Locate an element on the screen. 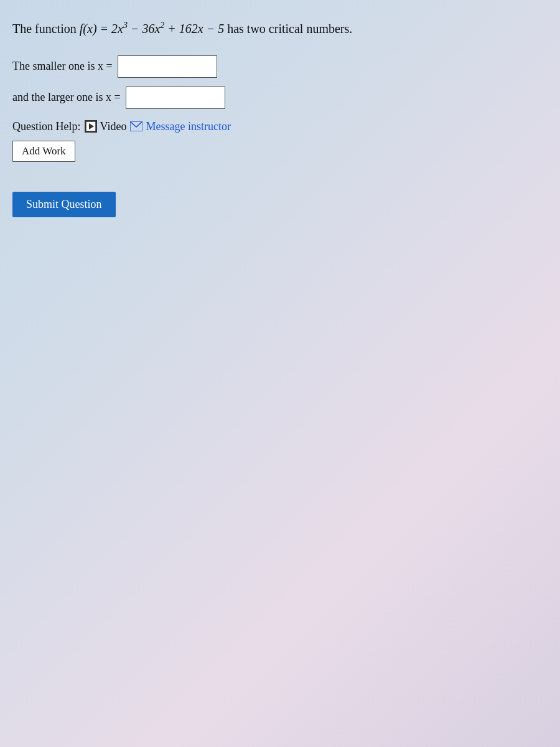 Image resolution: width=560 pixels, height=747 pixels. add-work-button: Add Work is located at coordinates (44, 151).